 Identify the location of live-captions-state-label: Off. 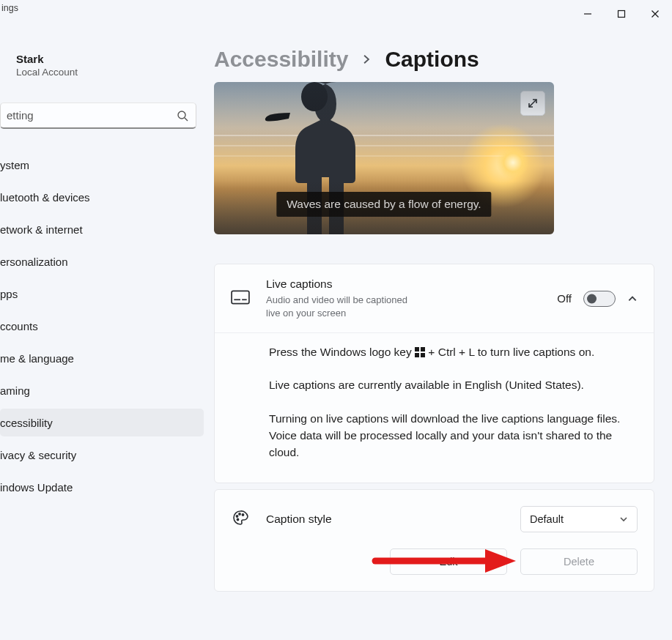
(564, 299).